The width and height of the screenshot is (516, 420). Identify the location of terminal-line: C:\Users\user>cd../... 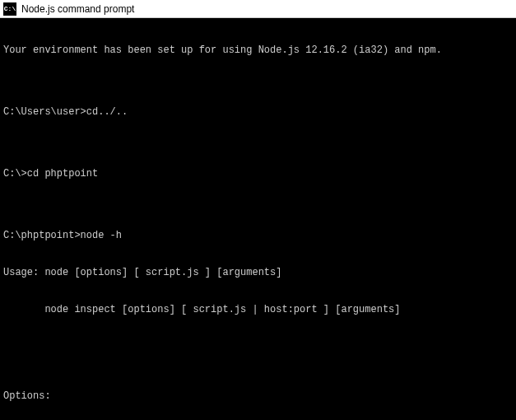
(258, 112).